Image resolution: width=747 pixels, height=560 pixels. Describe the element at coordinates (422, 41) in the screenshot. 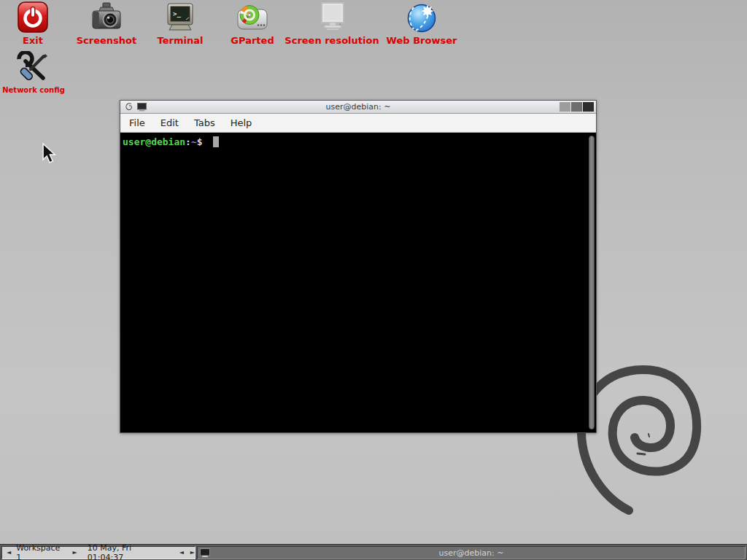

I see `desktop-icon-label: Web Browser` at that location.